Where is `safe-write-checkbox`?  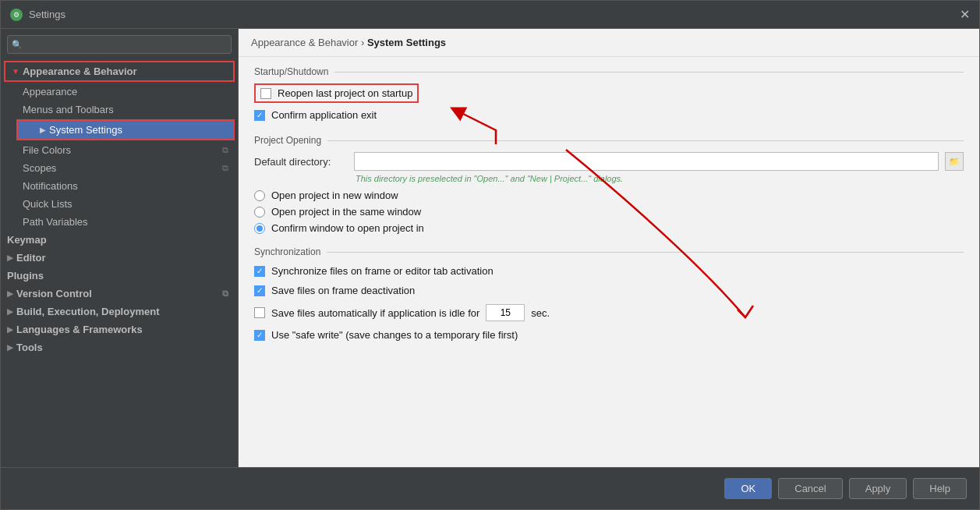 safe-write-checkbox is located at coordinates (260, 335).